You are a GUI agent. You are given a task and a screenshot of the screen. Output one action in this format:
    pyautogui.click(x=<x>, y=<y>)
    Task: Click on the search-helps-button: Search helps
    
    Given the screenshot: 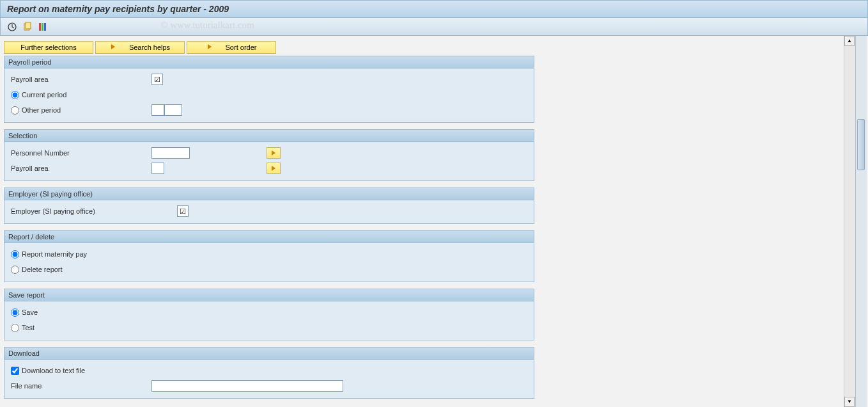 What is the action you would take?
    pyautogui.click(x=140, y=47)
    